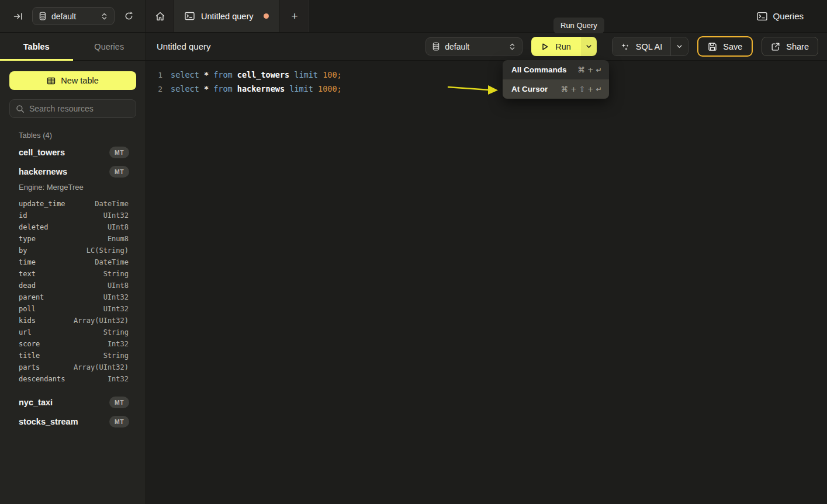  Describe the element at coordinates (556, 89) in the screenshot. I see `menu-item-at-cursor: At Cursor⌘ + ⇧ + ↵` at that location.